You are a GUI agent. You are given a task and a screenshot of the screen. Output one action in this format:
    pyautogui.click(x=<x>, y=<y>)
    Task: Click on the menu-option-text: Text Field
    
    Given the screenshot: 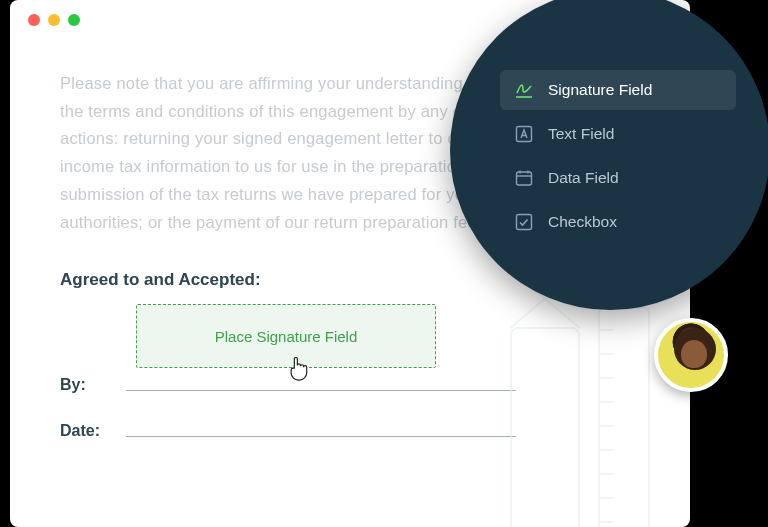 What is the action you would take?
    pyautogui.click(x=618, y=134)
    